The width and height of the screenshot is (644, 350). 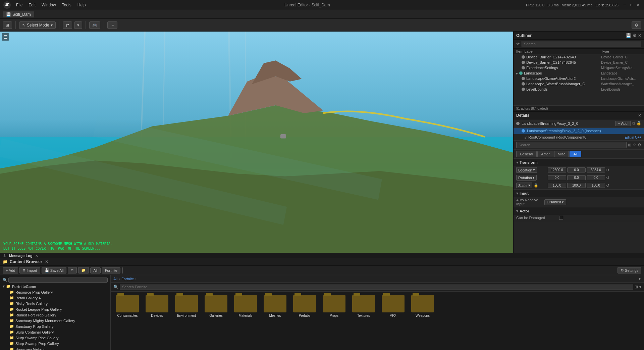 I want to click on cb-search-options-icon: ▾, so click(x=640, y=287).